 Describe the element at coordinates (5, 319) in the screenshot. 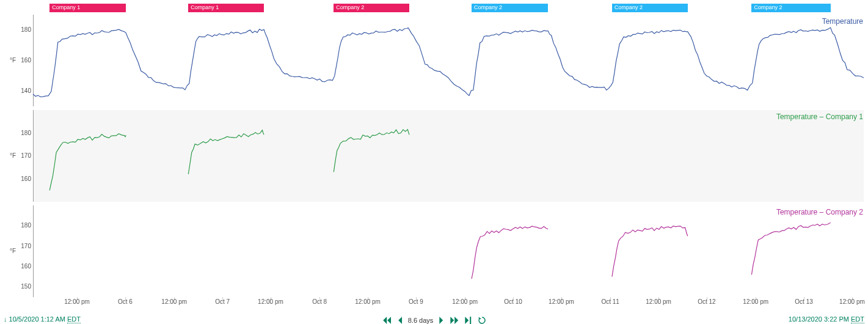

I see `arrow-down-icon: ↓` at that location.